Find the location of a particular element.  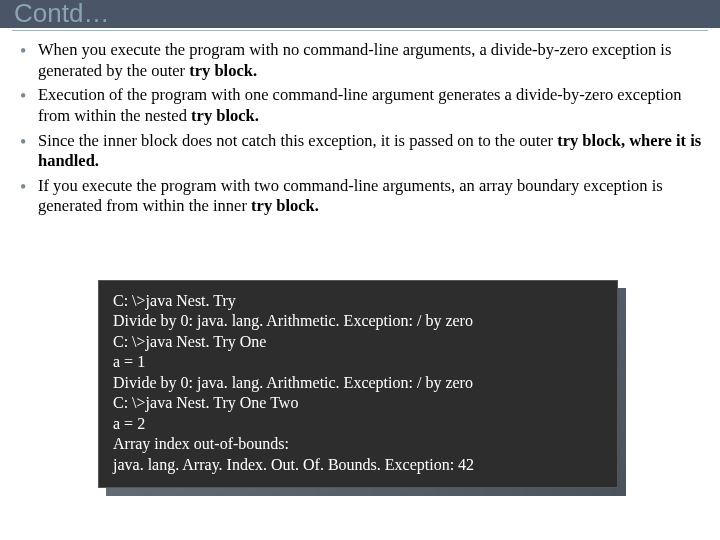

bullet-text: Since the inner block does not catch thi… is located at coordinates (298, 140).